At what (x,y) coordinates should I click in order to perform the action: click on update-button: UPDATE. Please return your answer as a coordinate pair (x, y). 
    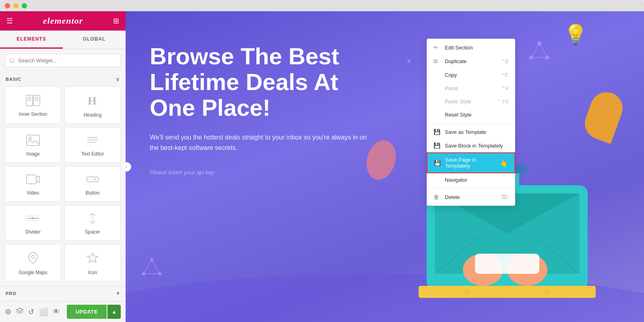
    Looking at the image, I should click on (87, 312).